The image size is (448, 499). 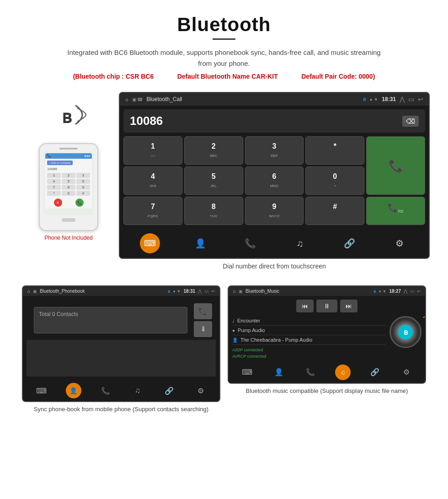 What do you see at coordinates (69, 193) in the screenshot?
I see `phone-key: 0` at bounding box center [69, 193].